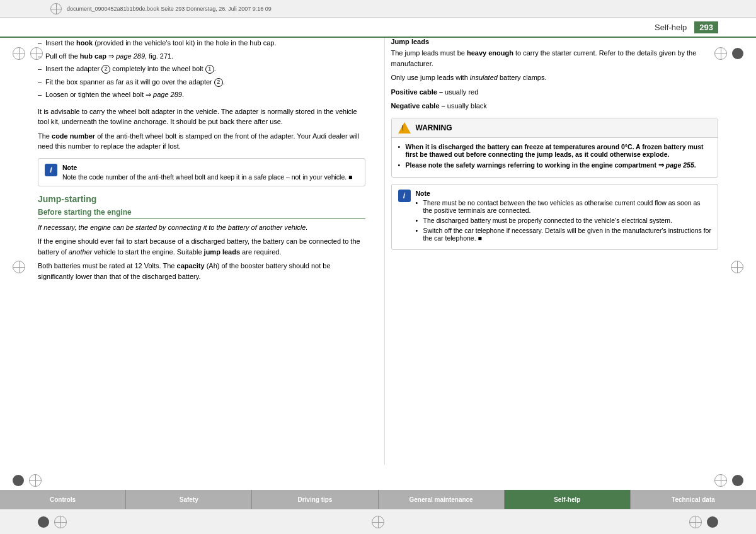  I want to click on bottom-right, so click(704, 522).